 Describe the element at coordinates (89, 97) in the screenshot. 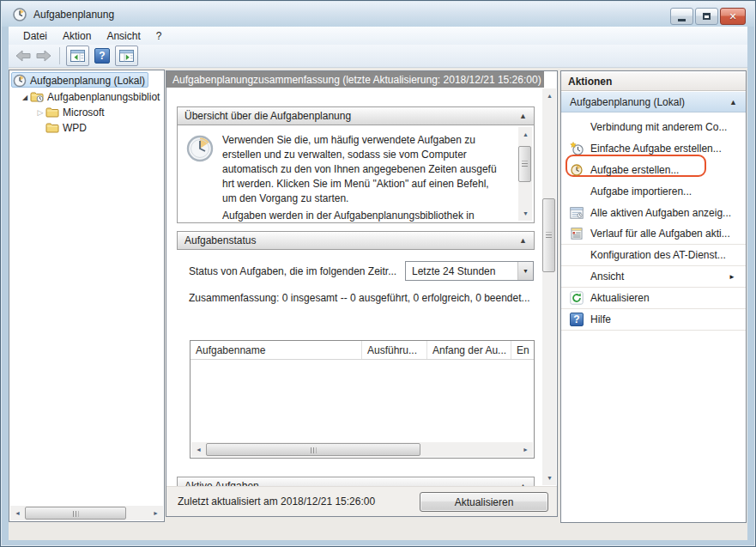

I see `tree-item-library: ◢ Aufgabenplanungsbibliot` at that location.